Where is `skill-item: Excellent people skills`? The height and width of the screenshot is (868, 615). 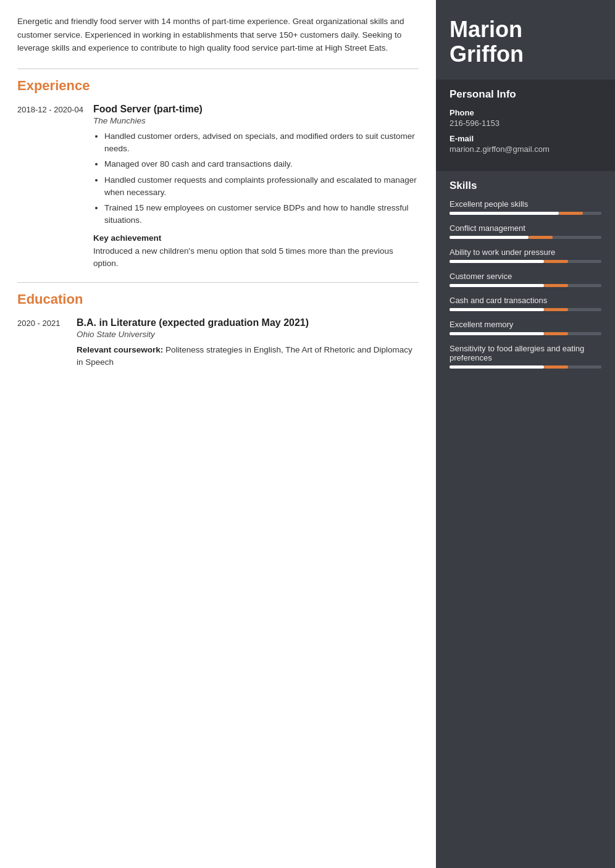
skill-item: Excellent people skills is located at coordinates (525, 207).